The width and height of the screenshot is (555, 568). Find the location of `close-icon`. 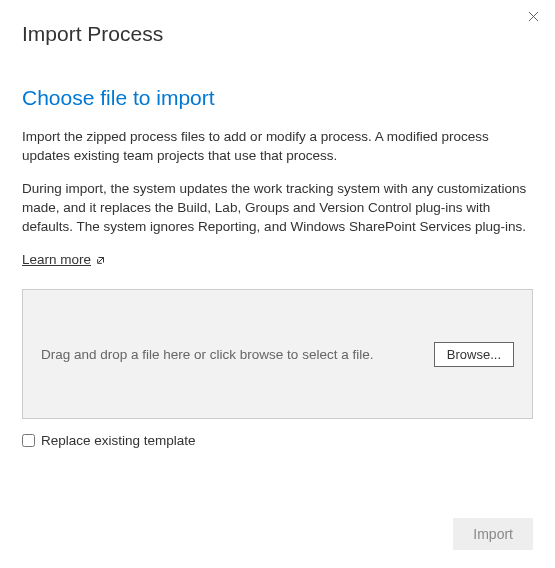

close-icon is located at coordinates (534, 16).